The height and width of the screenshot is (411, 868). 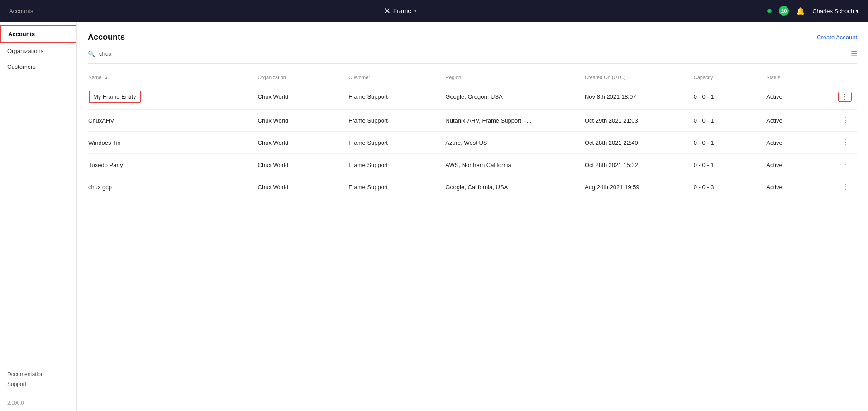 What do you see at coordinates (402, 11) in the screenshot?
I see `topnav-app-name: Frame` at bounding box center [402, 11].